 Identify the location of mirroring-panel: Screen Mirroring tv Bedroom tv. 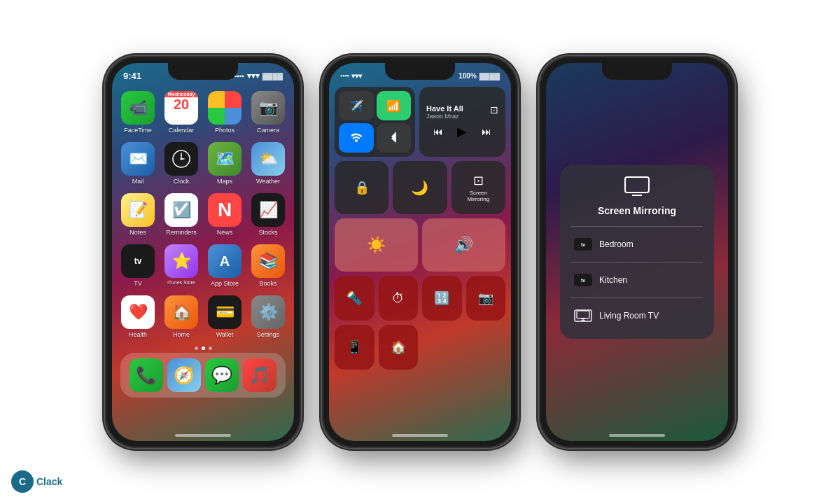
(637, 252).